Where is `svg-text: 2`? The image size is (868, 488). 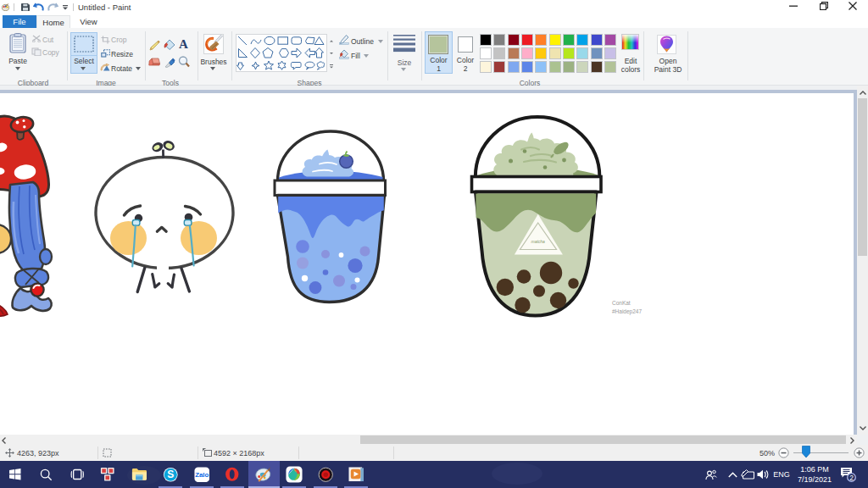
svg-text: 2 is located at coordinates (851, 478).